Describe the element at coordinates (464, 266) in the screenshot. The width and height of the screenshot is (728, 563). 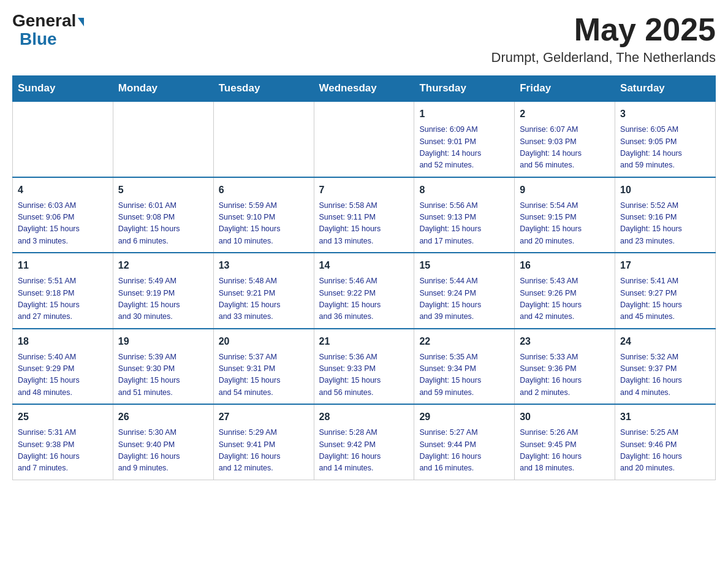
I see `day-number: 15` at that location.